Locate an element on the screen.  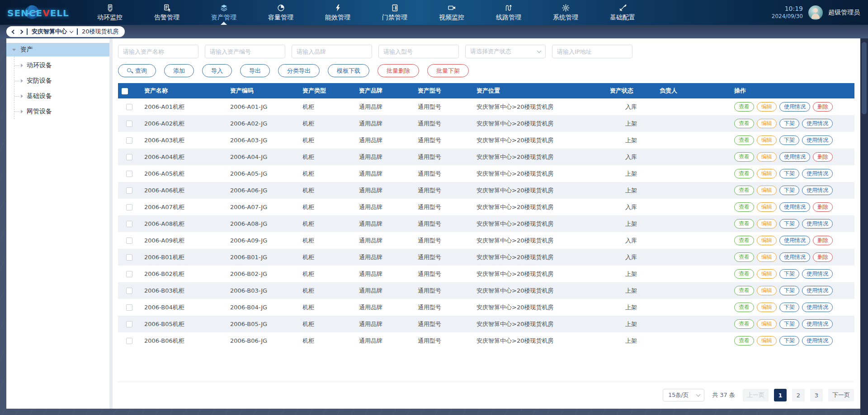
batch-delete-button: 批量删除 is located at coordinates (398, 70).